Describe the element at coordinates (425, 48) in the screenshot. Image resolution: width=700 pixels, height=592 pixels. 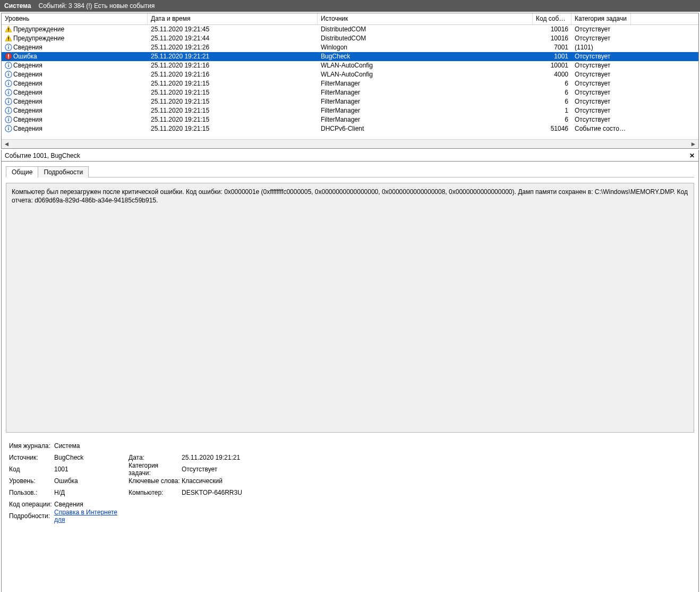
I see `cell-source: Winlogon` at that location.